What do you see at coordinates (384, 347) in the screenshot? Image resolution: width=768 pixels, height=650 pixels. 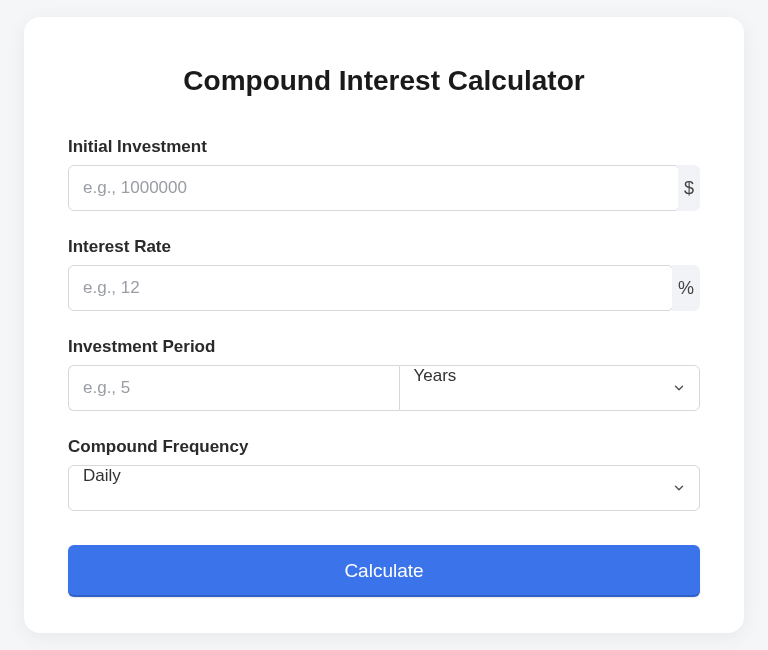 I see `investment-period-label: Investment Period` at bounding box center [384, 347].